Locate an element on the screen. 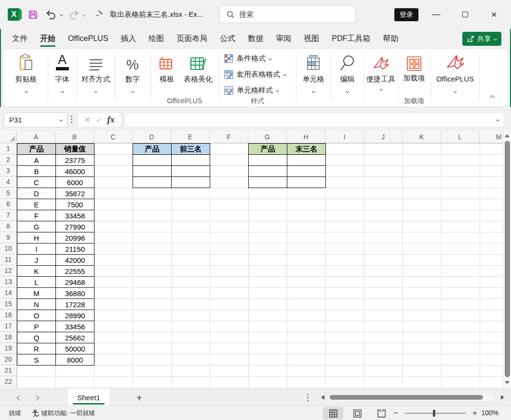 The height and width of the screenshot is (420, 511). table-cell: 25662 is located at coordinates (75, 338).